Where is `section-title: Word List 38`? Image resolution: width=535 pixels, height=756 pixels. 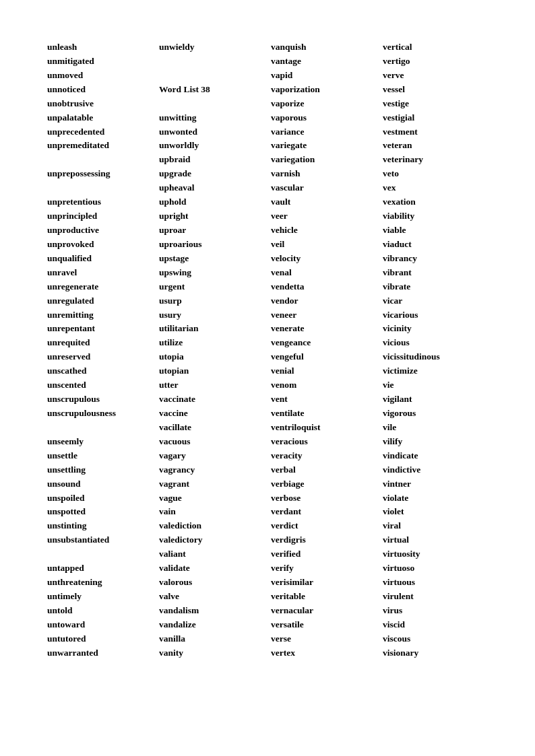
section-title: Word List 38 is located at coordinates (212, 90).